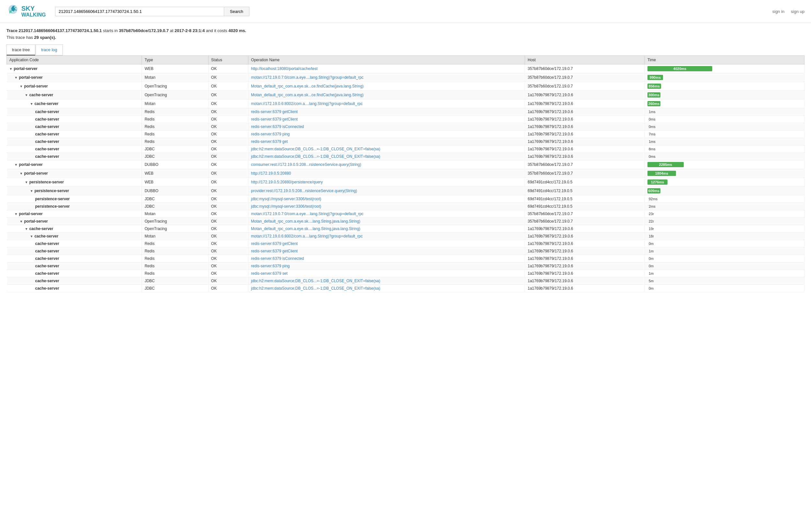 The width and height of the screenshot is (811, 532). Describe the element at coordinates (406, 119) in the screenshot. I see `table-row: cache-serverRedisOKredis-server:6379 get…` at that location.